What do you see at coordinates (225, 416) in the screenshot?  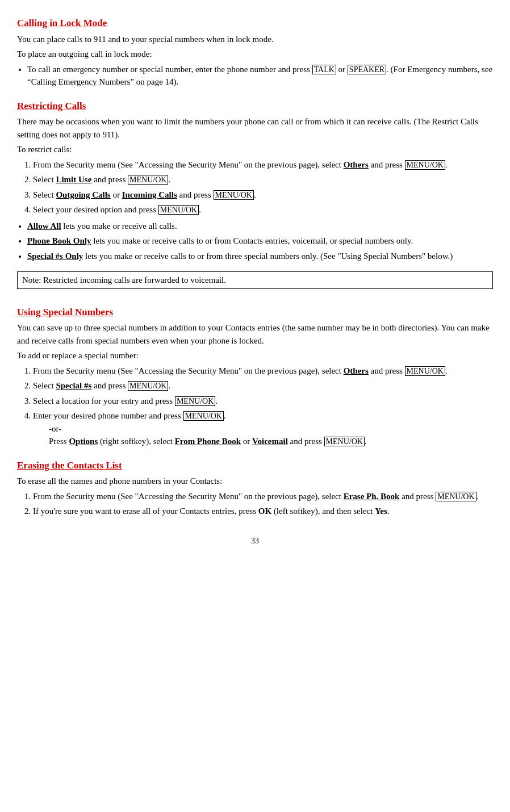 I see `s-step4-post: .` at bounding box center [225, 416].